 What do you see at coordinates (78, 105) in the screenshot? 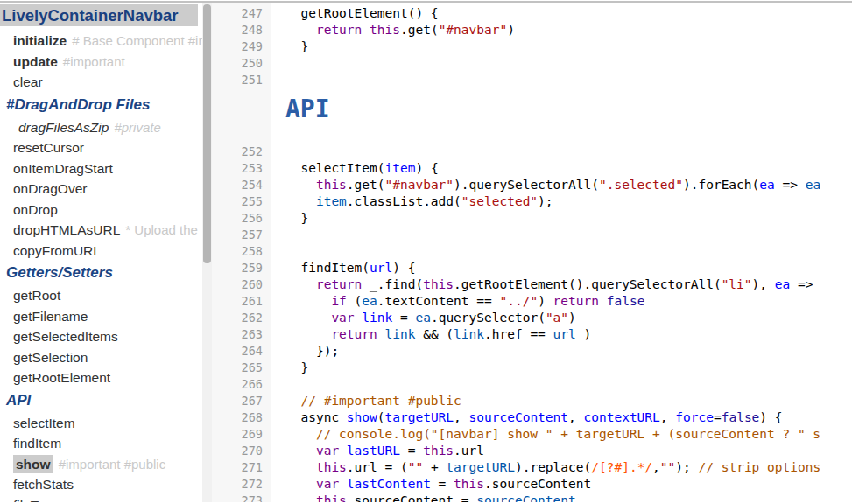
I see `sidebar-item-label: #DragAndDrop Files` at bounding box center [78, 105].